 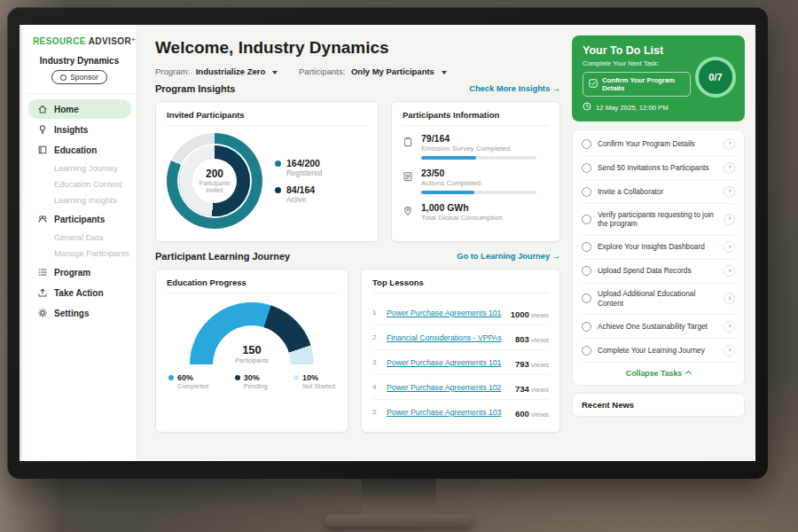 What do you see at coordinates (80, 129) in the screenshot?
I see `sidebar-item-insights: Insights` at bounding box center [80, 129].